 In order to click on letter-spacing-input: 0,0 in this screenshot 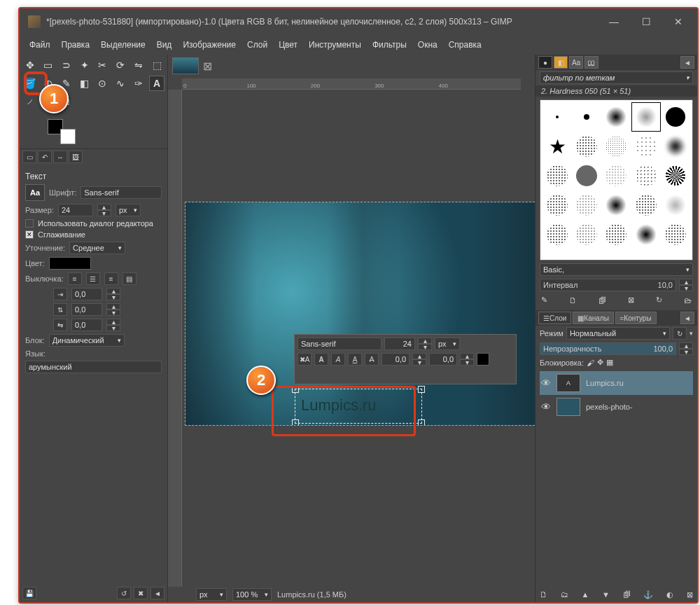, I will do `click(87, 325)`.